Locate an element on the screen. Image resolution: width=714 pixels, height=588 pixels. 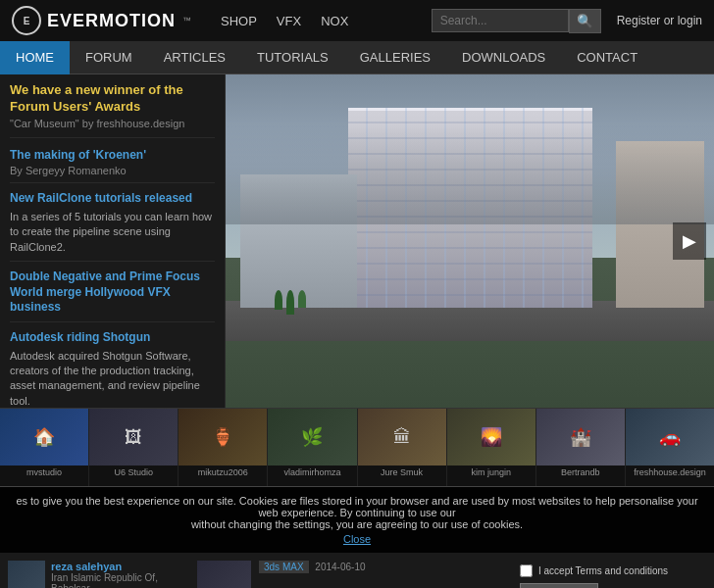
gallery-label-2: mikutzu2006 is located at coordinates (223, 472).